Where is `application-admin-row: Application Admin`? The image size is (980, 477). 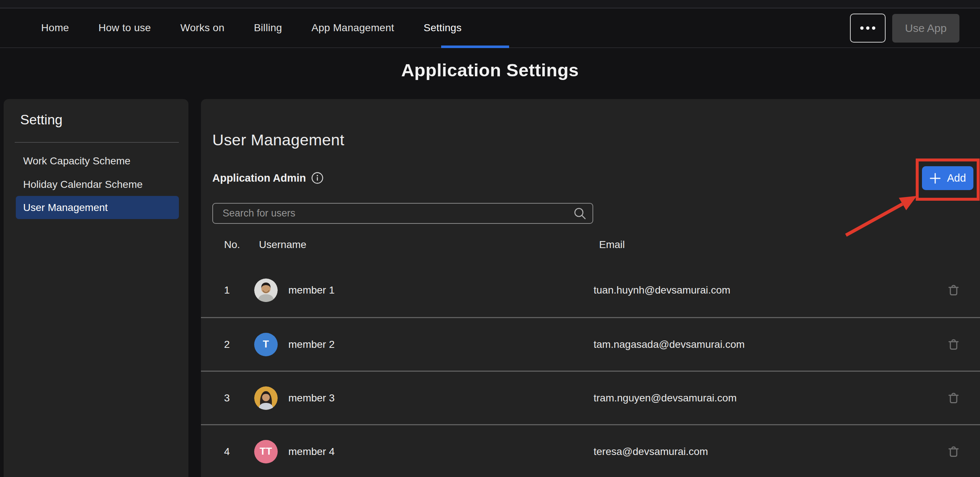 application-admin-row: Application Admin is located at coordinates (268, 178).